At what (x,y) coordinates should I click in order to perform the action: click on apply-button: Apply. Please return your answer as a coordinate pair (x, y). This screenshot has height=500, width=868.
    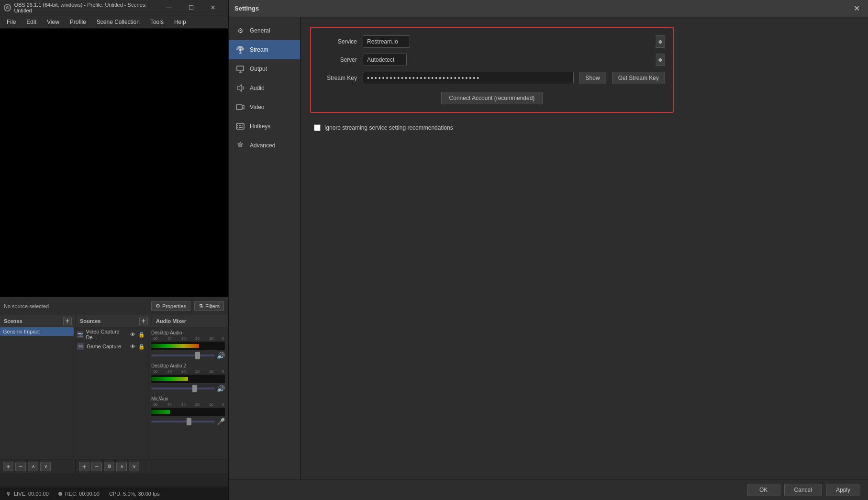
    Looking at the image, I should click on (843, 490).